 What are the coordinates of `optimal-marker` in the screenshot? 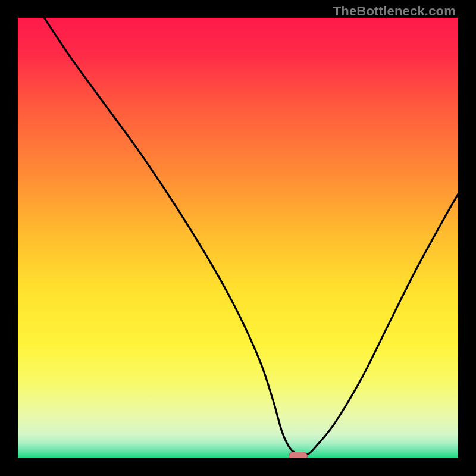 It's located at (298, 455).